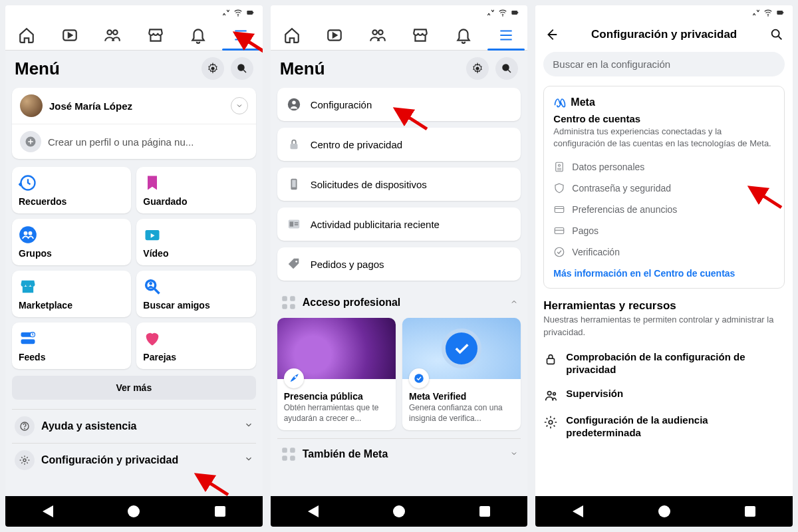  What do you see at coordinates (25, 426) in the screenshot?
I see `help-icon` at bounding box center [25, 426].